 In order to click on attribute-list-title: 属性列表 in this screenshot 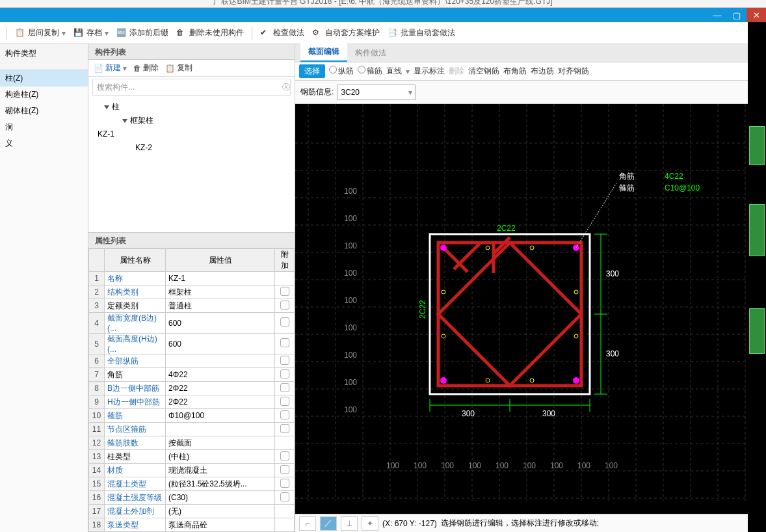, I will do `click(191, 241)`.